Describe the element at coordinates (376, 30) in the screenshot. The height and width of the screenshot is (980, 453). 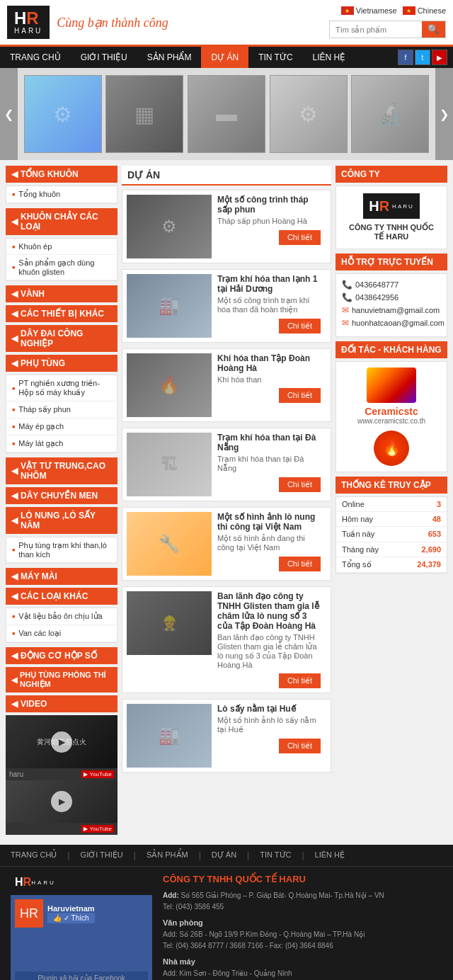
I see `search-input` at that location.